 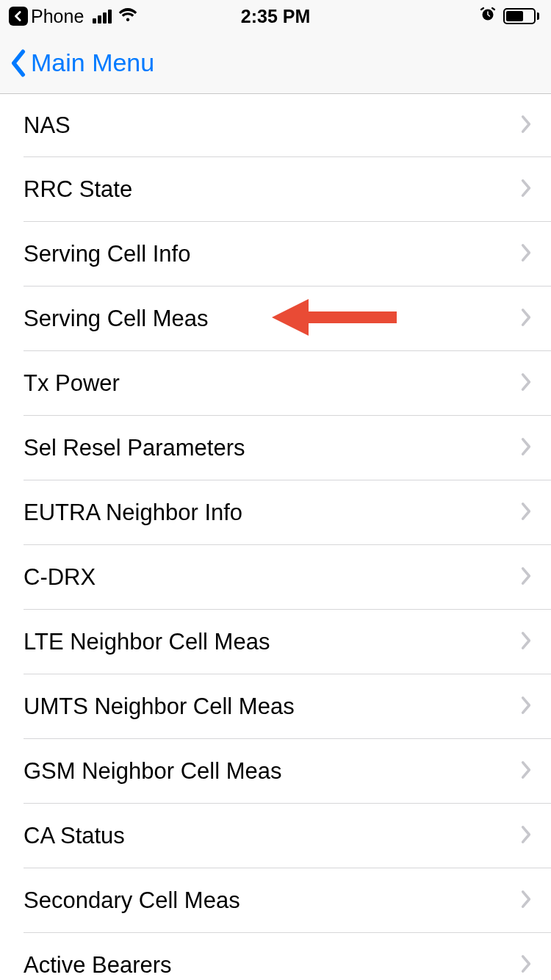 What do you see at coordinates (287, 577) in the screenshot?
I see `menu-item-c-drx: C-DRX` at bounding box center [287, 577].